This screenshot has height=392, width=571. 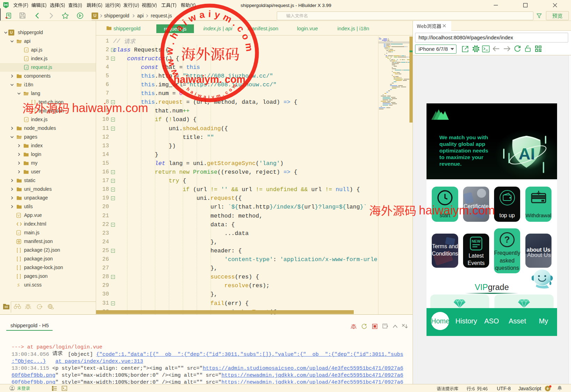 What do you see at coordinates (210, 79) in the screenshot?
I see `svg-text: haiwaiym. com` at bounding box center [210, 79].